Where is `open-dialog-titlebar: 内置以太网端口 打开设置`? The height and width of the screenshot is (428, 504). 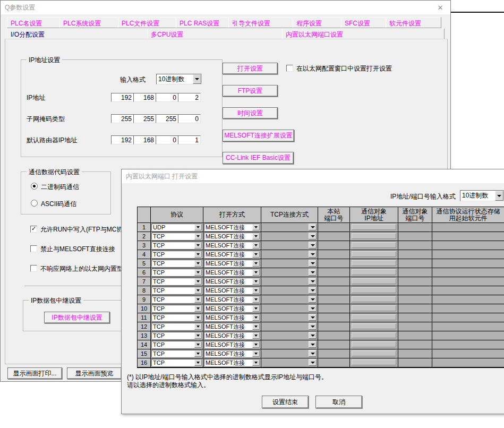
open-dialog-titlebar: 内置以太网端口 打开设置 is located at coordinates (313, 176).